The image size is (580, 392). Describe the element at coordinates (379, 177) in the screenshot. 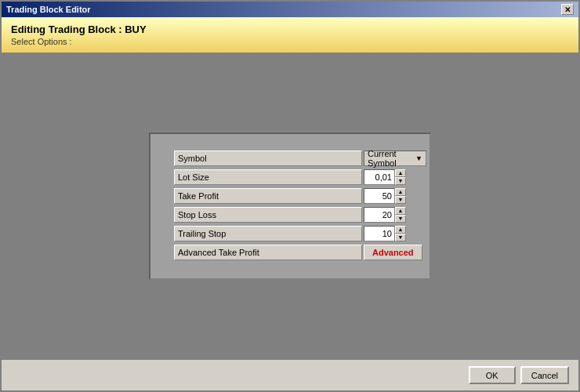

I see `lot-size-input` at that location.